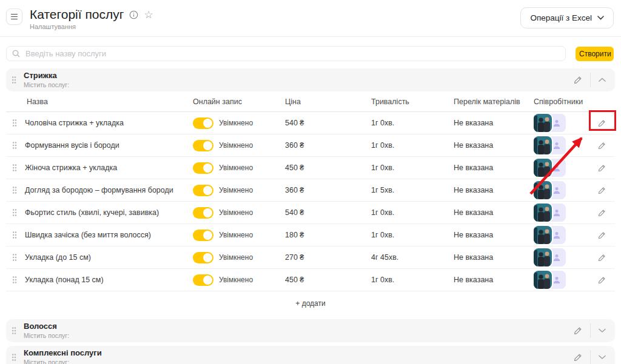 This screenshot has width=621, height=364. I want to click on column-header-price: Ціна, so click(328, 102).